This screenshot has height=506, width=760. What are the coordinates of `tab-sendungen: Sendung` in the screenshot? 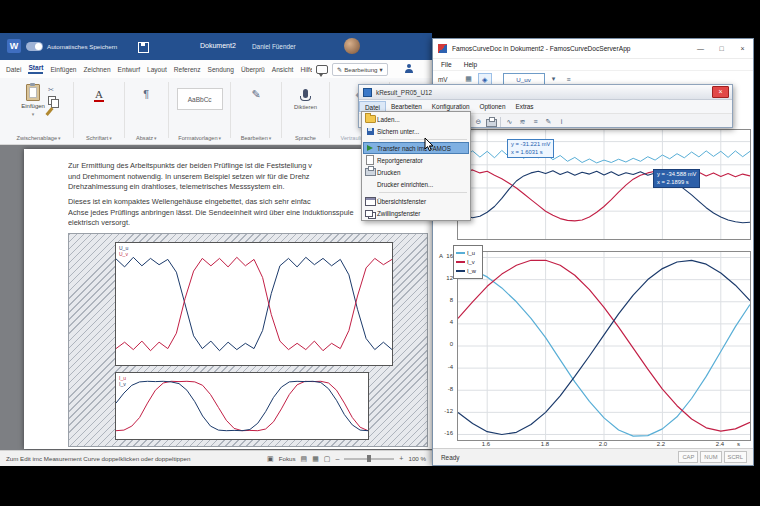 It's located at (221, 70).